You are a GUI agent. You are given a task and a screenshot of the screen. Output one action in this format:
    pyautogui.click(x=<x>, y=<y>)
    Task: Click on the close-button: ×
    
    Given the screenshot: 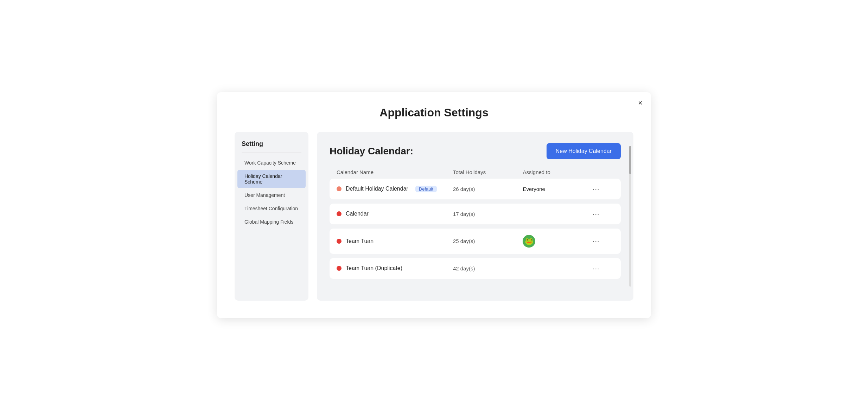 What is the action you would take?
    pyautogui.click(x=640, y=103)
    